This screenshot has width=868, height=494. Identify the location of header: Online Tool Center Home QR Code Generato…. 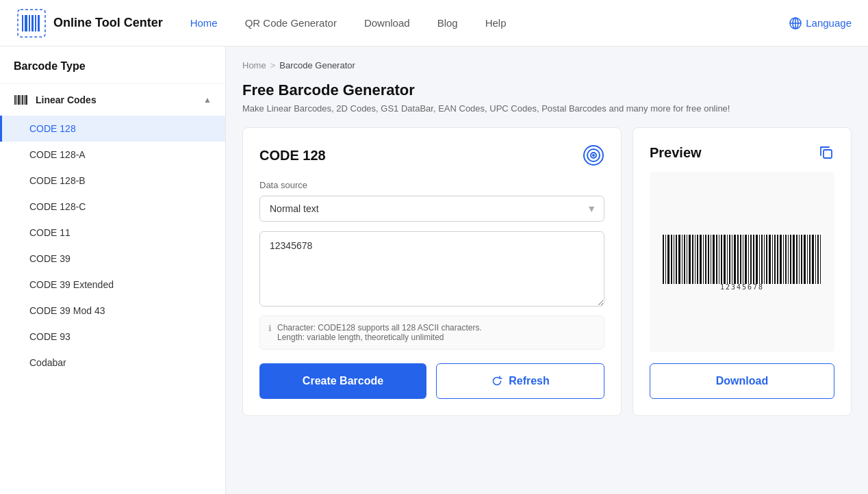
(434, 23).